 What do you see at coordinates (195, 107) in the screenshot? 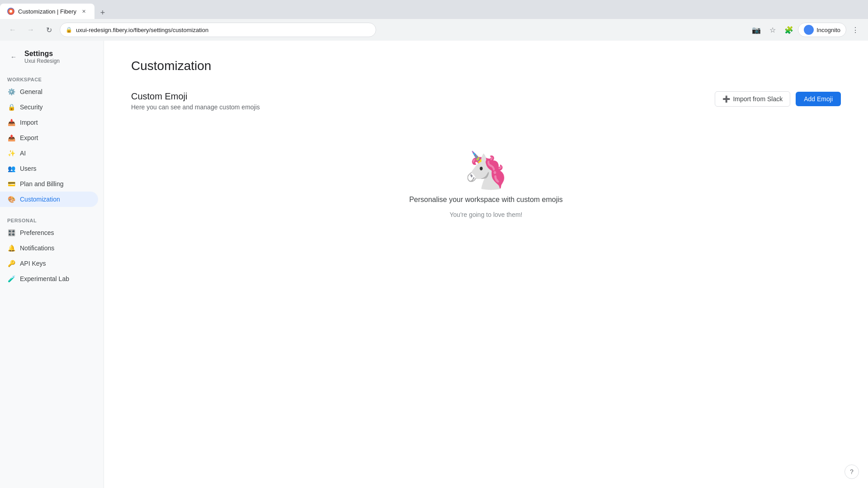
I see `section-desc: Here you can see and manage custom emoji…` at bounding box center [195, 107].